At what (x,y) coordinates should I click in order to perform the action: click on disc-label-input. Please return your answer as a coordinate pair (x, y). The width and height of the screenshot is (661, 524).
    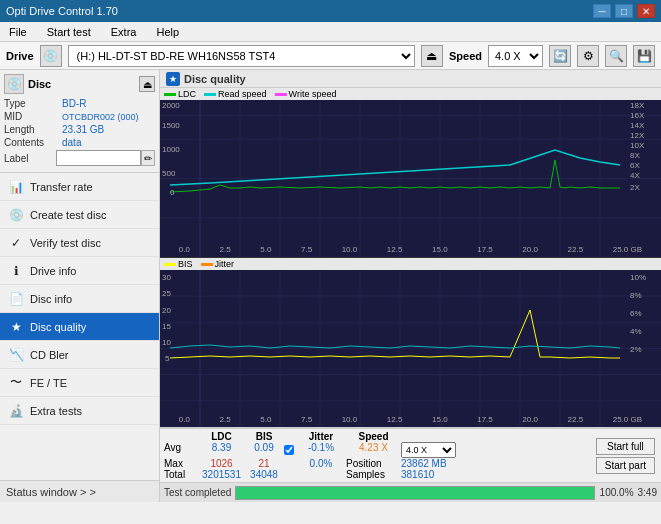
    Looking at the image, I should click on (98, 158).